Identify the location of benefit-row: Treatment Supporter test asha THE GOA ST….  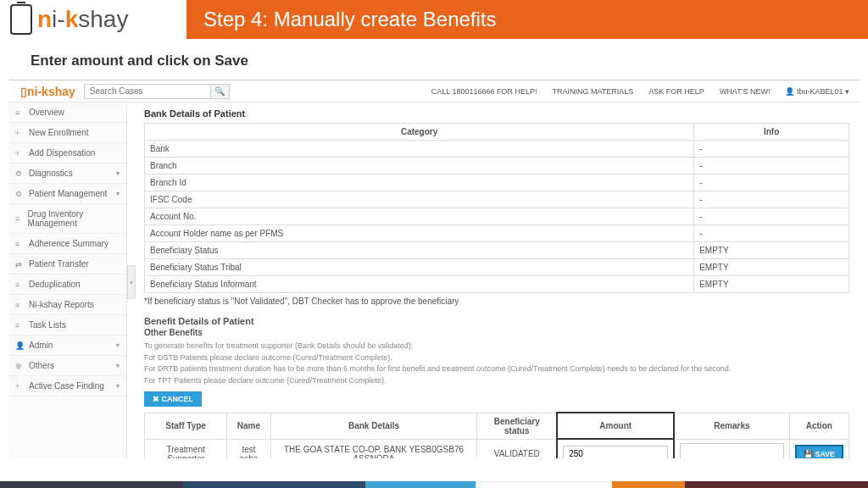
(497, 449).